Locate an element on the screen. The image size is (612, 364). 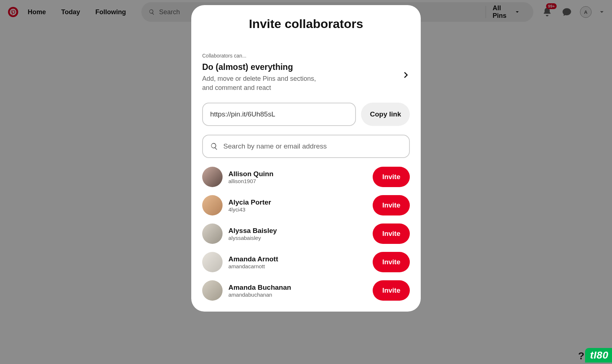
permissions-description: Add, move or delete Pins and sections, a… is located at coordinates (264, 83).